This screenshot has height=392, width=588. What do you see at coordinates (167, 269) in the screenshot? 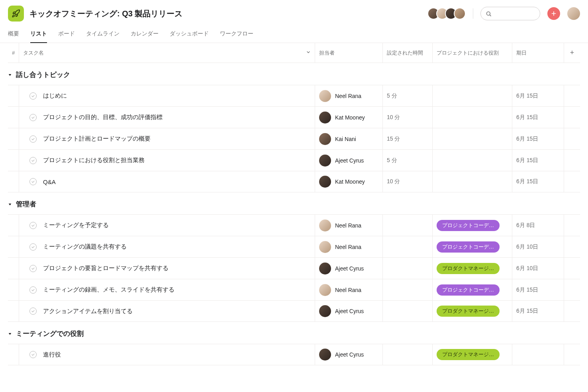
I see `task-name-cell: プロジェクトの要旨とロードマップを共有する` at bounding box center [167, 269].